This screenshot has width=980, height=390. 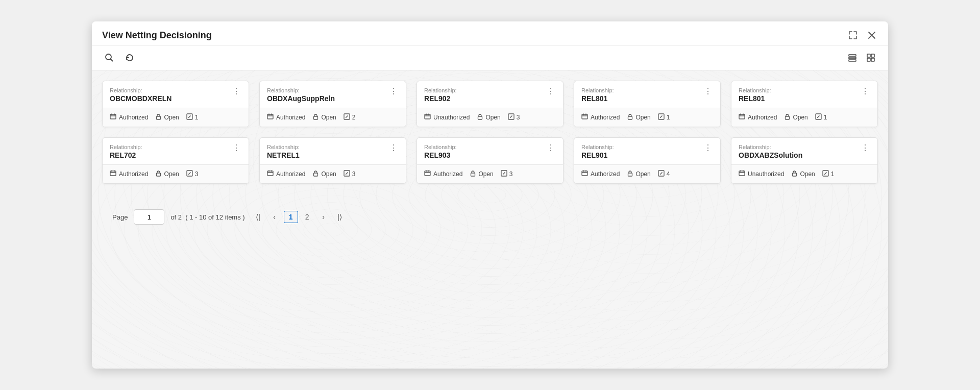 I want to click on close-button, so click(x=872, y=35).